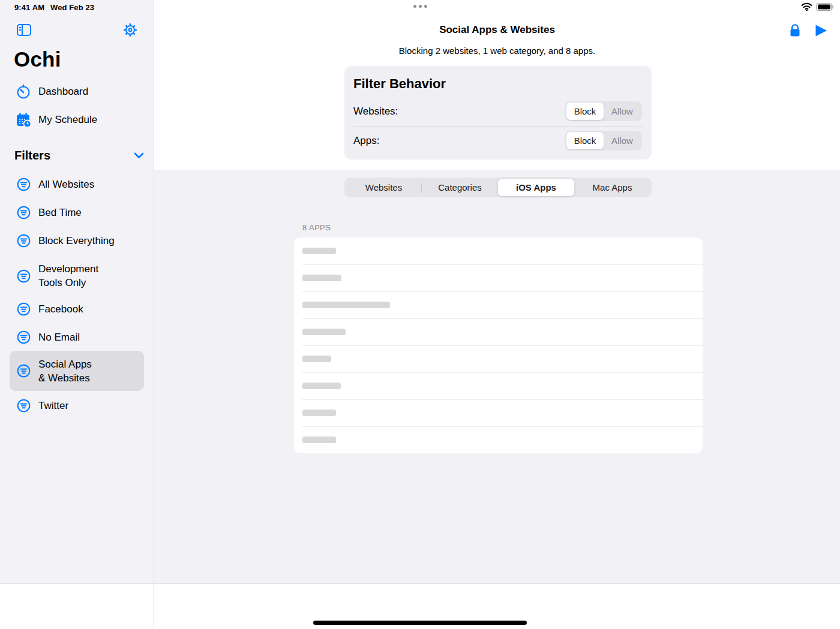 This screenshot has height=629, width=840. I want to click on sidebar-filter-bed-time: Bed Time, so click(77, 212).